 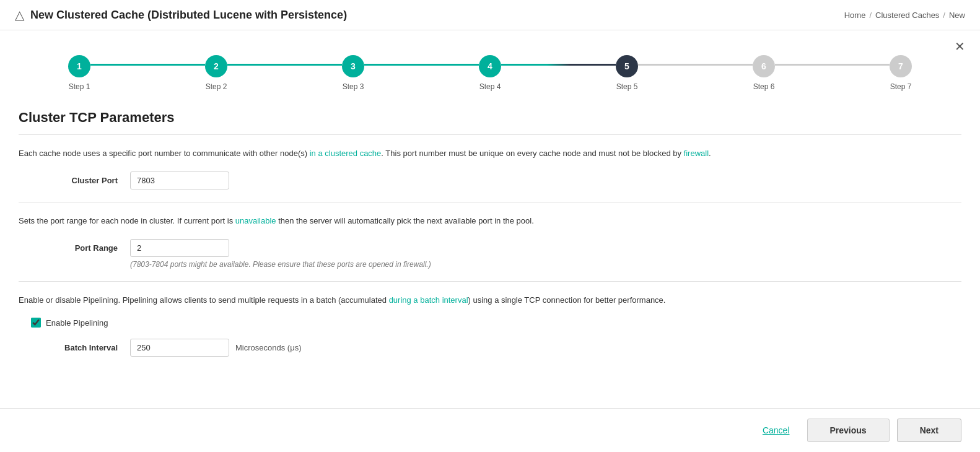 What do you see at coordinates (281, 254) in the screenshot?
I see `port-range-input-group: (7803-7804 ports might be available. Ple…` at bounding box center [281, 254].